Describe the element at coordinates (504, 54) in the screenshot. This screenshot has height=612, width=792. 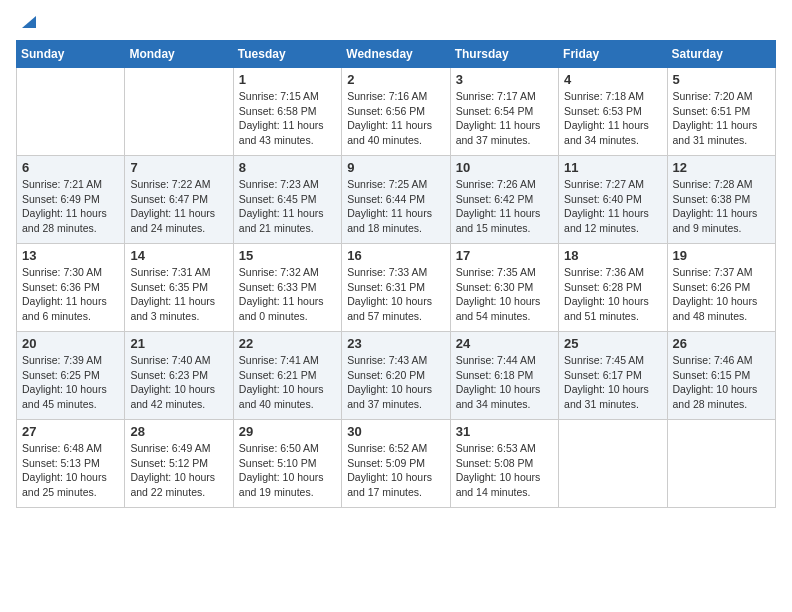
I see `weekday-header-thursday: Thursday` at that location.